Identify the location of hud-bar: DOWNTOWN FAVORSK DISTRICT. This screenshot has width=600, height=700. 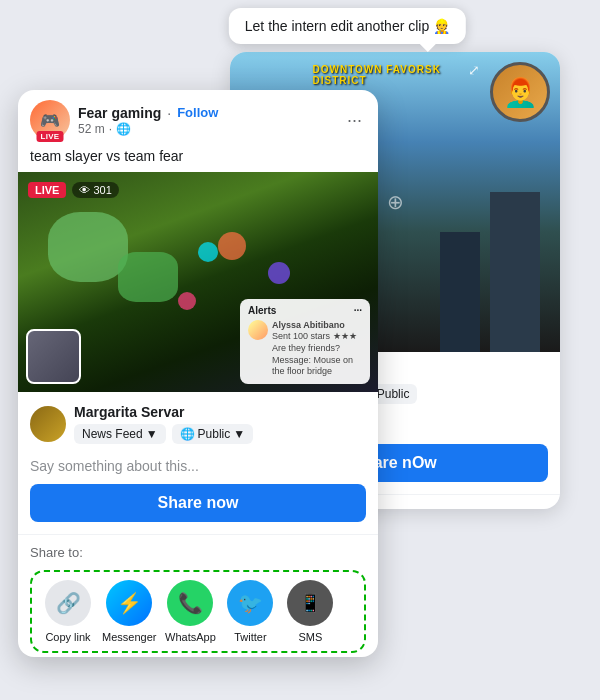
(396, 75).